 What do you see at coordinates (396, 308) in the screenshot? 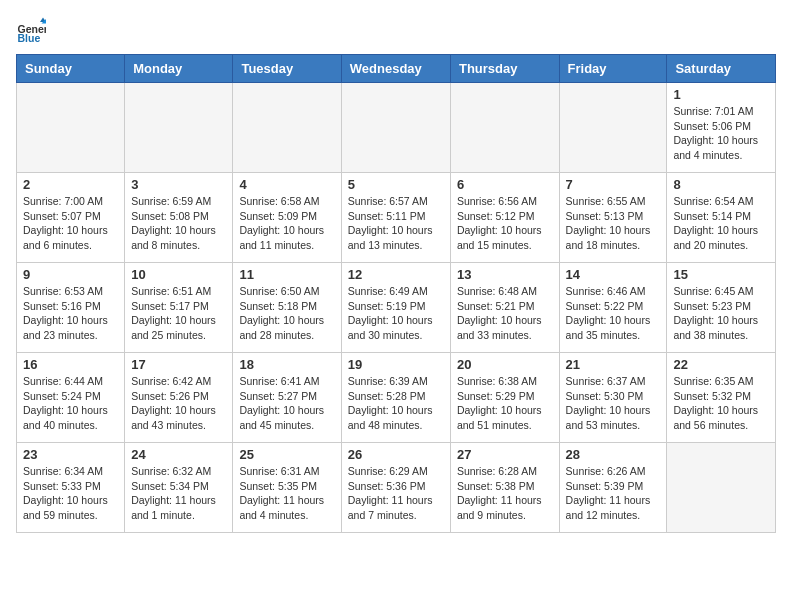
I see `calendar-cell: 12Sunrise: 6:49 AM Sunset: 5:19 PM Dayli…` at bounding box center [396, 308].